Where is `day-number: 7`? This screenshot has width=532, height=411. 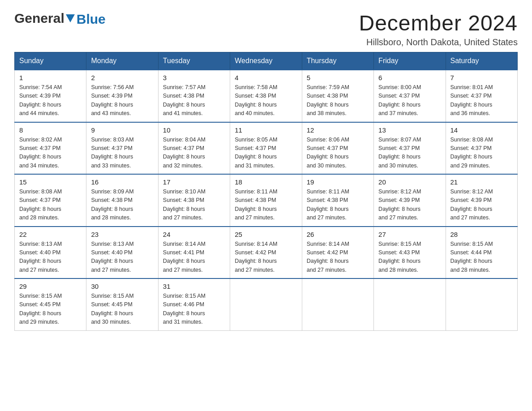
day-number: 7 is located at coordinates (482, 78).